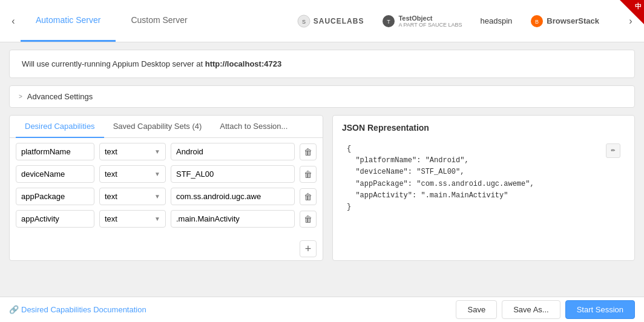 This screenshot has width=644, height=322. What do you see at coordinates (448, 21) in the screenshot?
I see `server-logos: S SAUCELABS T TestObject A PART OF SAUCE…` at bounding box center [448, 21].